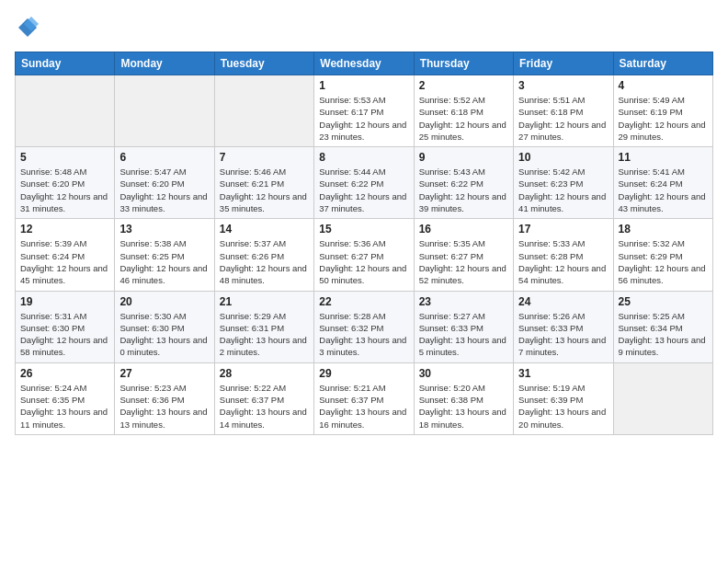 The height and width of the screenshot is (563, 728). I want to click on weekday-header: Monday, so click(165, 64).